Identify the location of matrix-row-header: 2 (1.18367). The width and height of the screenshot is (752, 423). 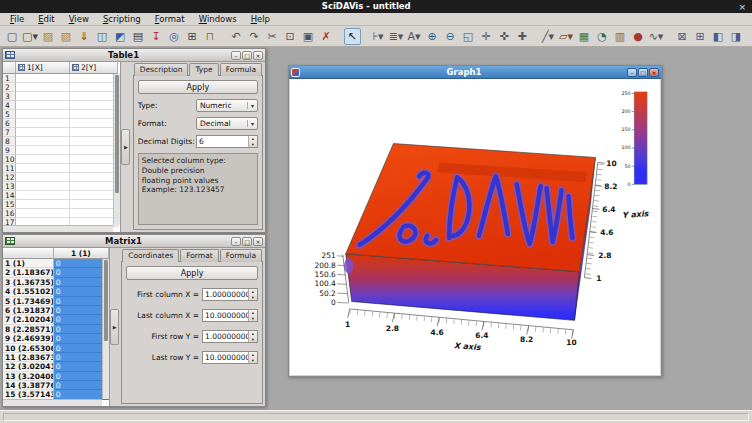
(28, 272).